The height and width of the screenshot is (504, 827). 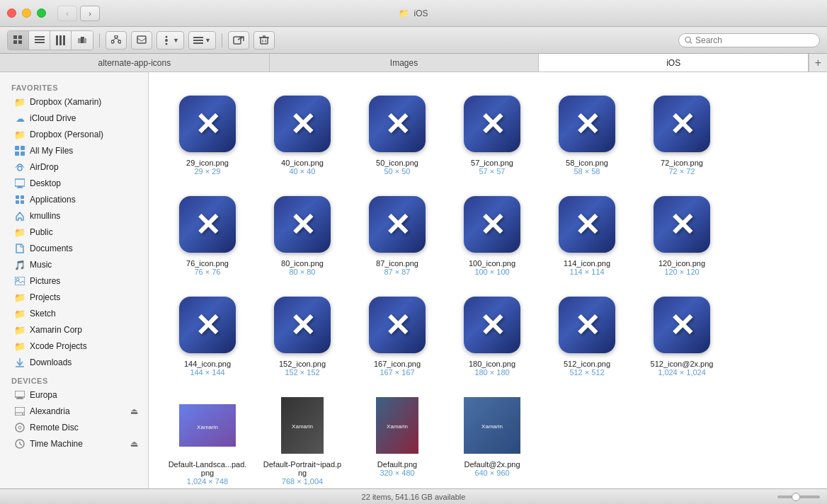 I want to click on arrange-button: ▼, so click(x=203, y=40).